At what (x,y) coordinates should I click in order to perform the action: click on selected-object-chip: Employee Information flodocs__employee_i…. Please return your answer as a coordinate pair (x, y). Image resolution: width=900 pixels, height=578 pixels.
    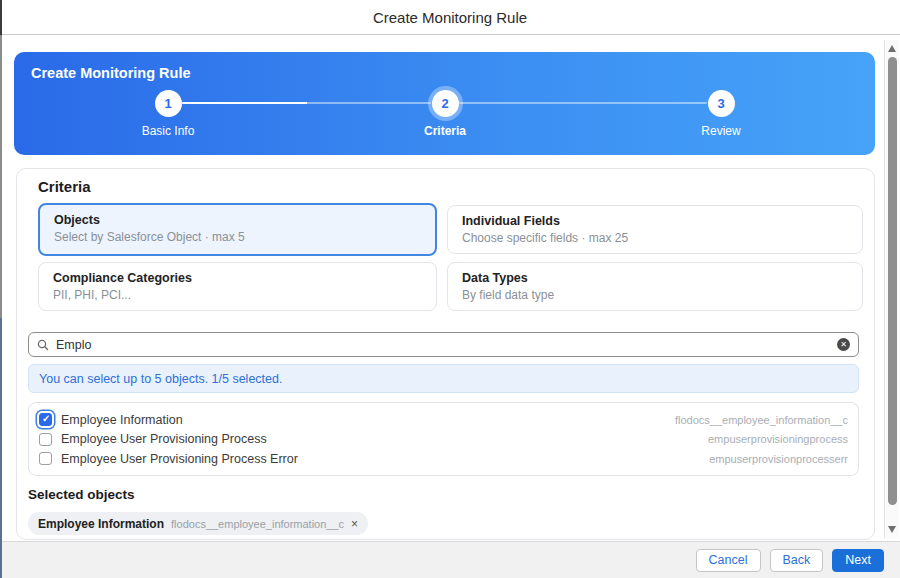
    Looking at the image, I should click on (198, 524).